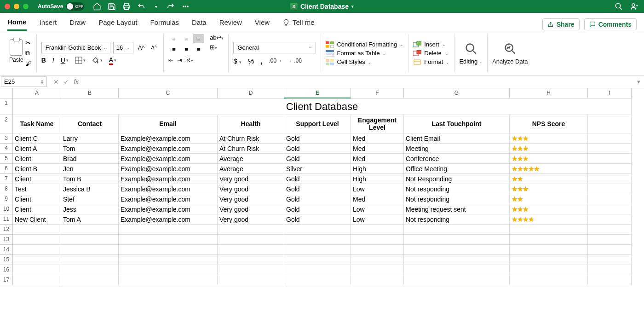 This screenshot has width=644, height=329. I want to click on redo-icon, so click(171, 6).